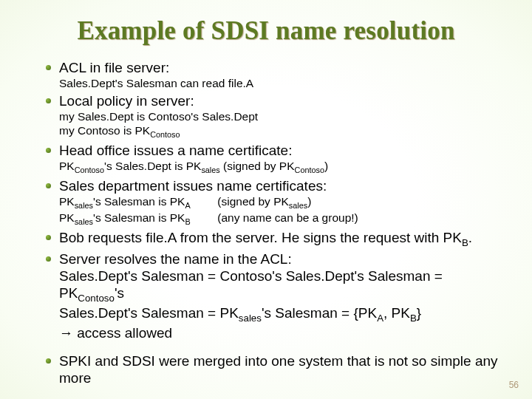  Describe the element at coordinates (397, 313) in the screenshot. I see `text-run: , PK` at that location.